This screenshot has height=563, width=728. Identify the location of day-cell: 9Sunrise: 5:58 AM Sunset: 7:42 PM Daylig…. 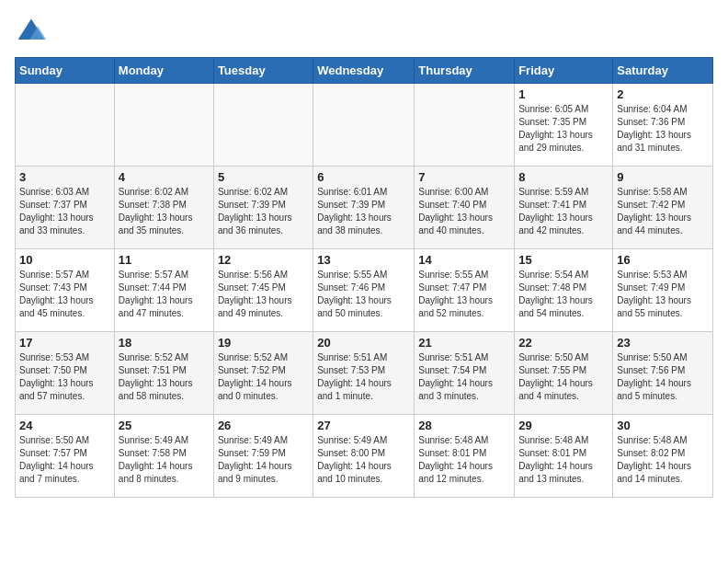
(664, 208).